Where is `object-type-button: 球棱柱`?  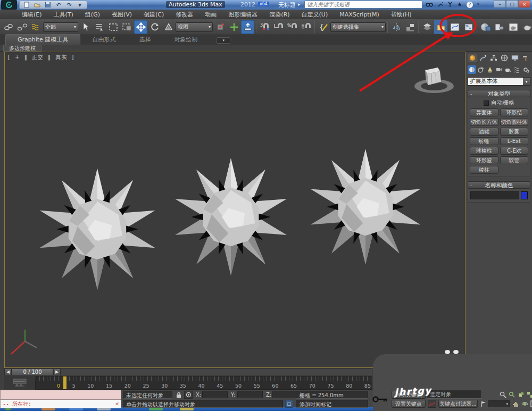 object-type-button: 球棱柱 is located at coordinates (484, 151).